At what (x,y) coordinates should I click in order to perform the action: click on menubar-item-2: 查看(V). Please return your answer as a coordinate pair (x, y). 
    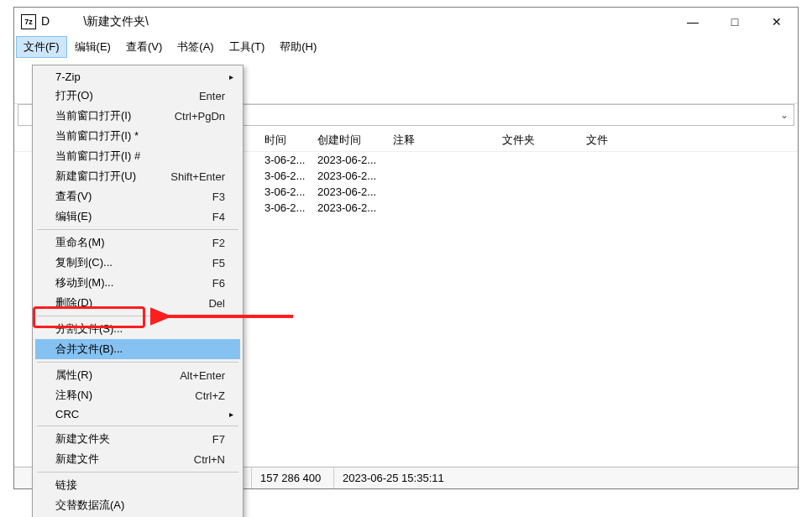
    Looking at the image, I should click on (144, 47).